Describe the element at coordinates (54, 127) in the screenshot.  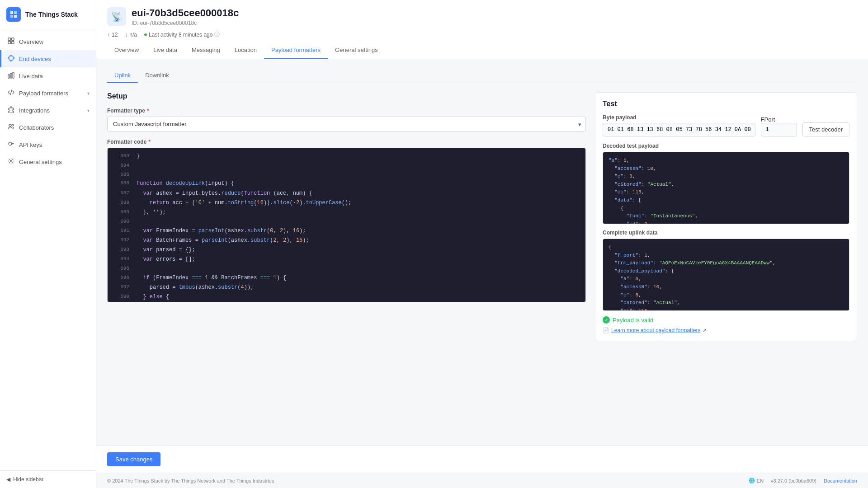
I see `sidebar-item-label: Collaborators` at that location.